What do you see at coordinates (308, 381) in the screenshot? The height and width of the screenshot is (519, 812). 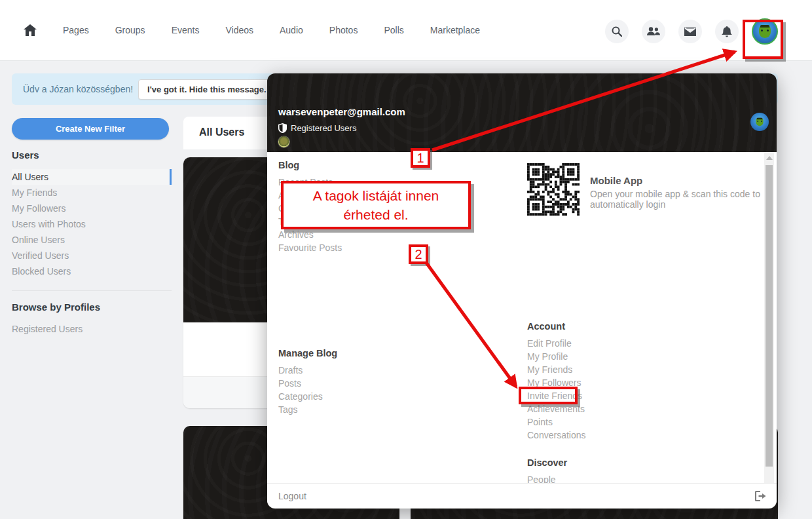 I see `menu-section-manage-blog: Manage Blog Drafts Posts Categories Tags` at bounding box center [308, 381].